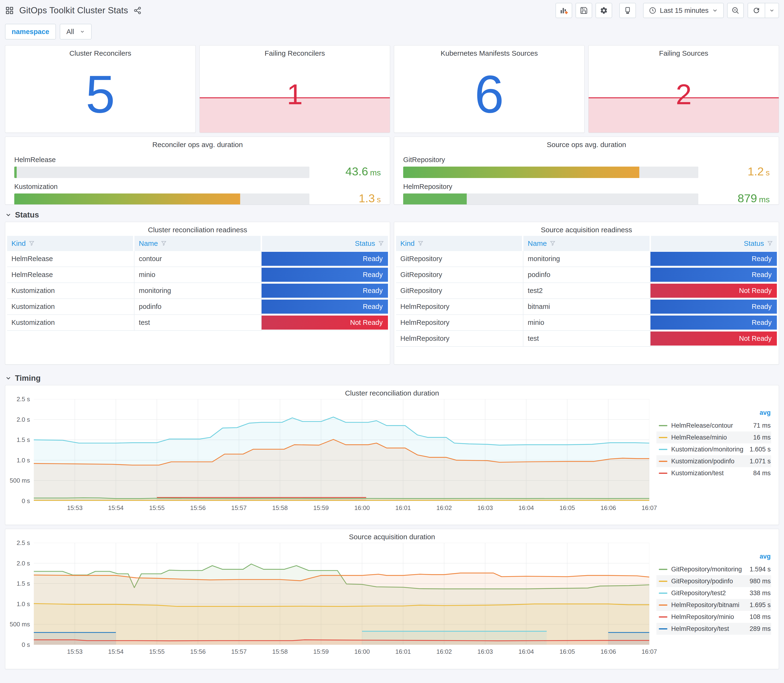 The width and height of the screenshot is (784, 683). Describe the element at coordinates (713, 461) in the screenshot. I see `legend-item: Kustomization/podinfo1.071 s` at that location.